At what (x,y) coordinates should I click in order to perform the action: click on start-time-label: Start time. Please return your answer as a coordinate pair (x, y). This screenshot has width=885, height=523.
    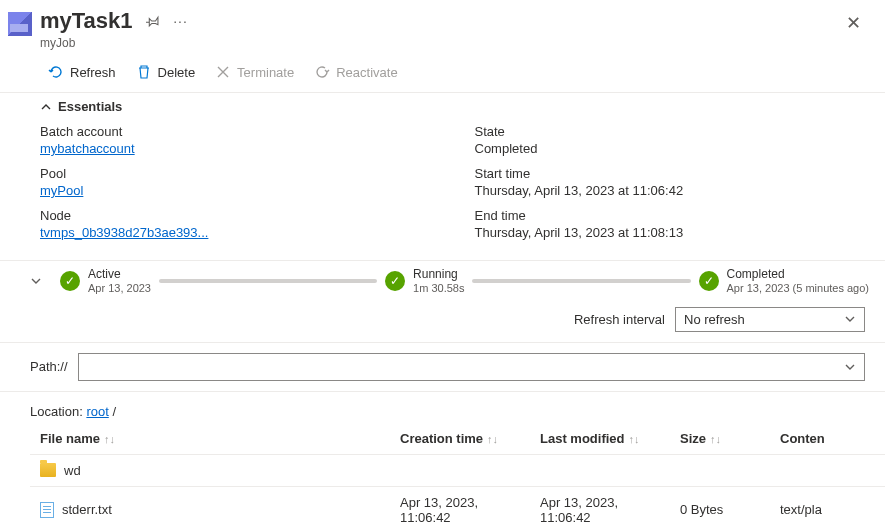
    Looking at the image, I should click on (672, 174).